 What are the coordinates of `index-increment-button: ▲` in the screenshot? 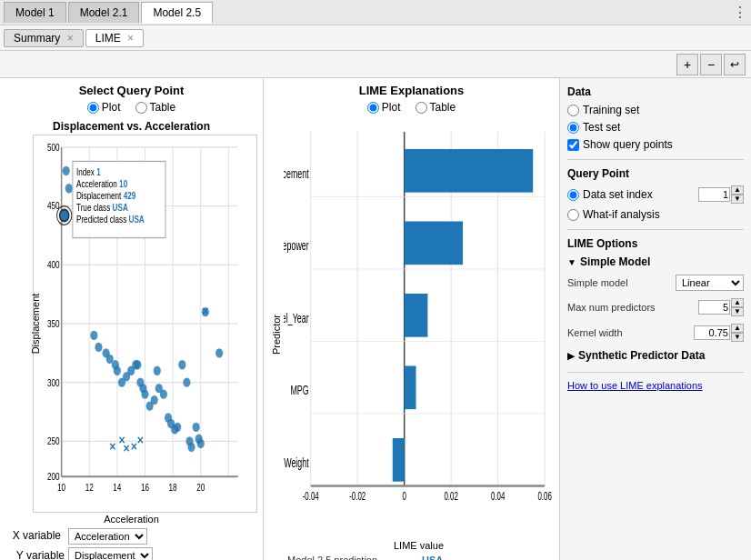 It's located at (737, 190).